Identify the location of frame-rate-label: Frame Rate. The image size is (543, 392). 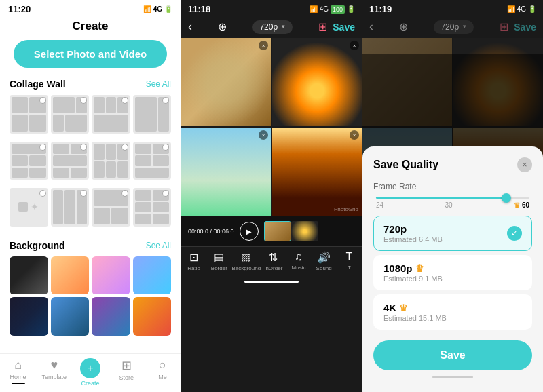
(453, 187).